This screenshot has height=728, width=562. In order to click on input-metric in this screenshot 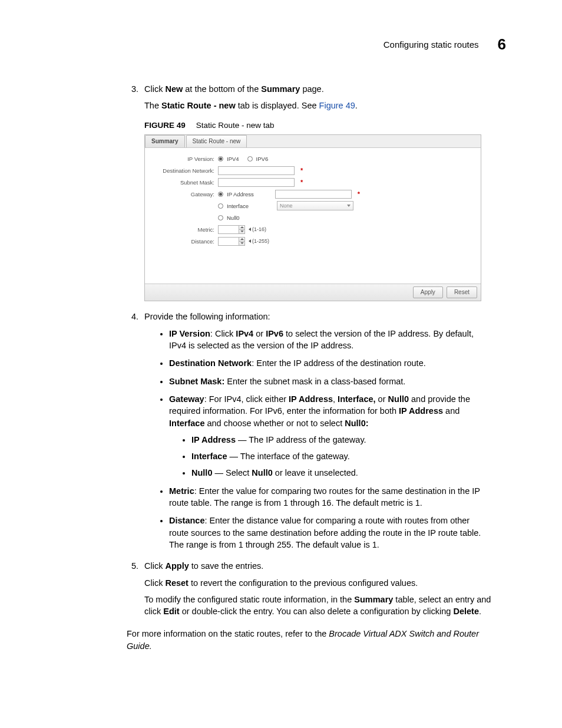, I will do `click(229, 230)`.